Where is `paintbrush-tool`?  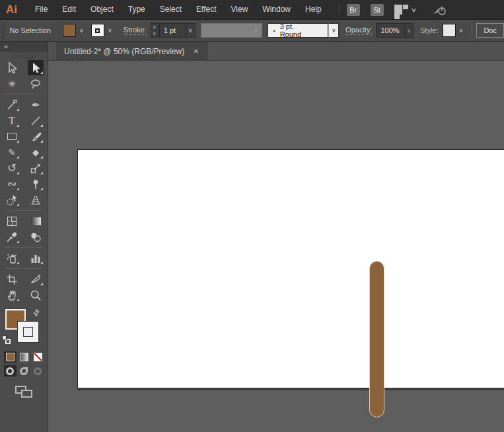 paintbrush-tool is located at coordinates (36, 136).